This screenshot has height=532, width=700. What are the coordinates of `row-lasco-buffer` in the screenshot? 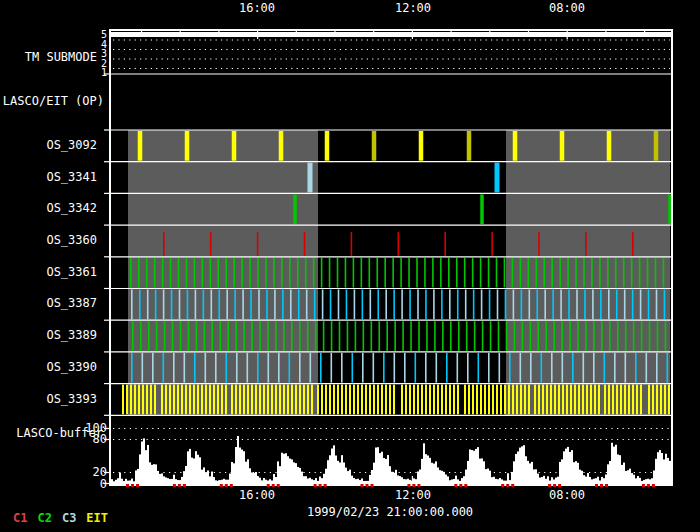 It's located at (391, 457).